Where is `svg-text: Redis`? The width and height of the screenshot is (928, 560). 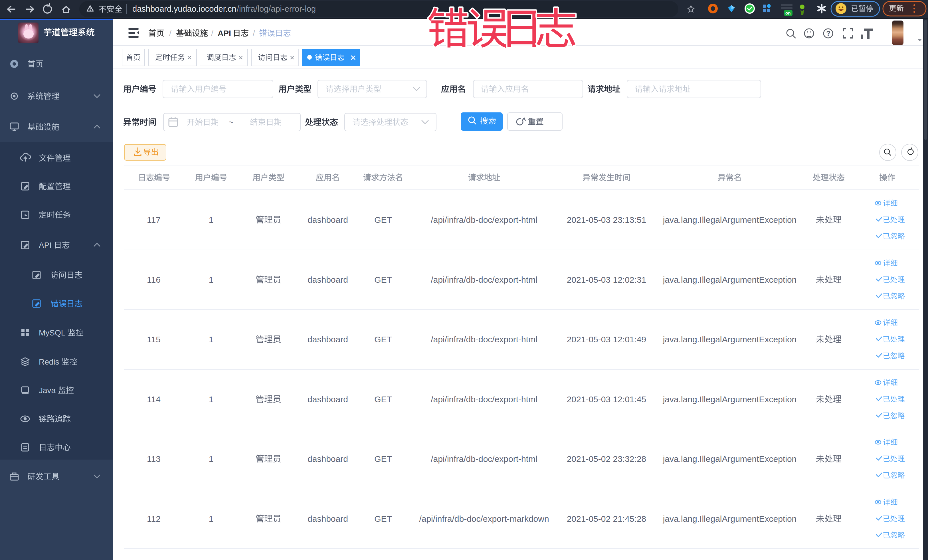 svg-text: Redis is located at coordinates (49, 362).